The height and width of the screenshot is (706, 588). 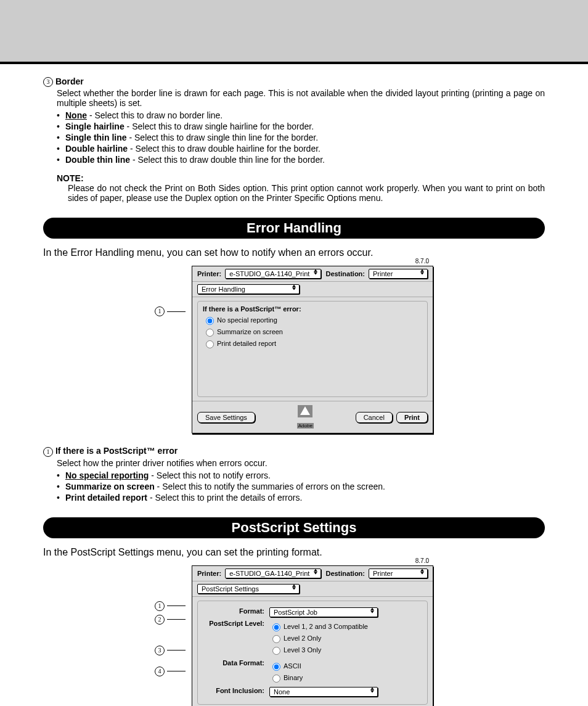 I want to click on format-label: Format:, so click(x=236, y=611).